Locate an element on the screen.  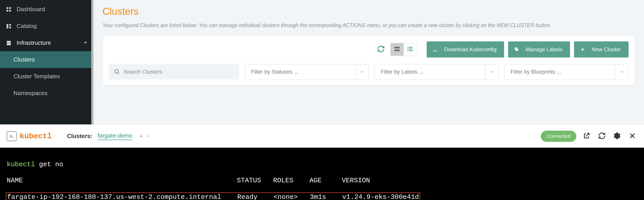
sidebar-sub-namespaces: Namespaces is located at coordinates (47, 93).